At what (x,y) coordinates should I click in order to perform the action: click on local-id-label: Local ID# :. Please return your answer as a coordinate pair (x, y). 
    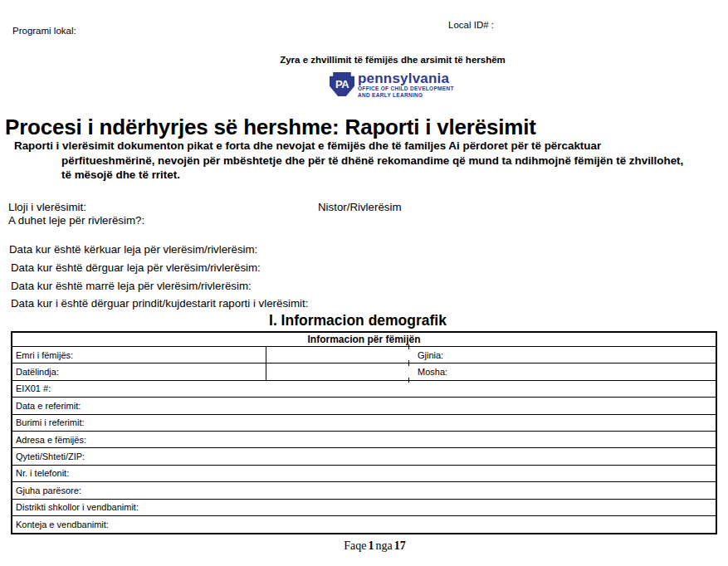
    Looking at the image, I should click on (471, 25).